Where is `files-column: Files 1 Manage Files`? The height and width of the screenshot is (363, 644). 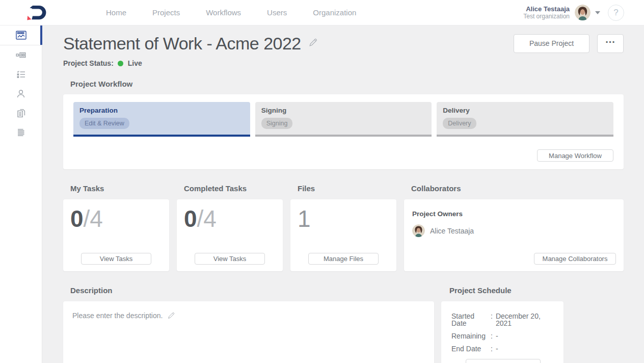 files-column: Files 1 Manage Files is located at coordinates (343, 227).